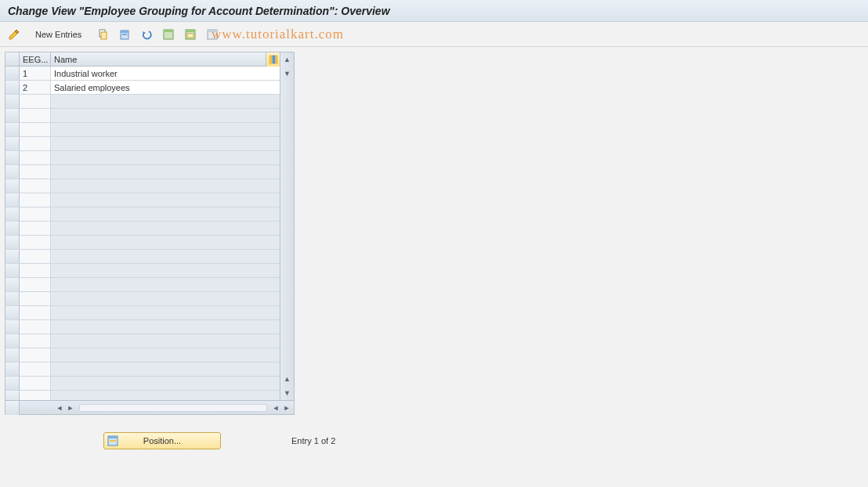  What do you see at coordinates (143, 88) in the screenshot?
I see `table-row: 2Salaried employees` at bounding box center [143, 88].